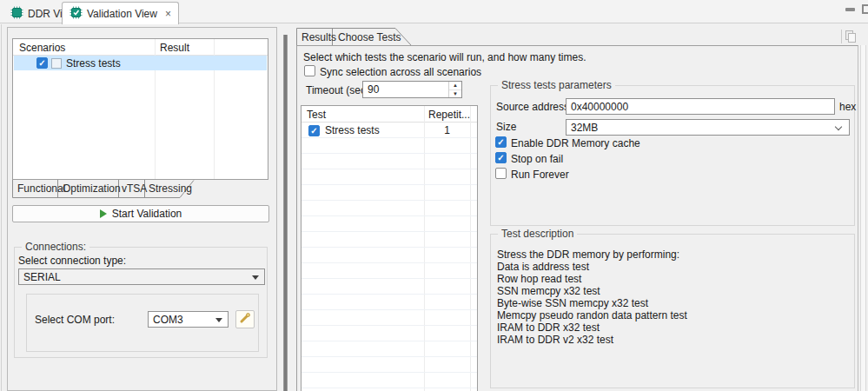 This screenshot has height=391, width=868. What do you see at coordinates (245, 320) in the screenshot?
I see `refresh-com-ports-button` at bounding box center [245, 320].